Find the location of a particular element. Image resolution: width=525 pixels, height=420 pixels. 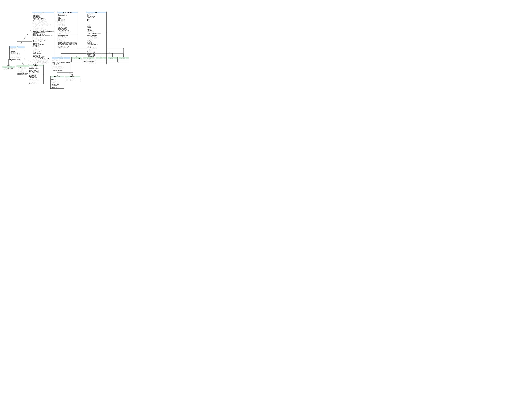

healableunit-header: HealableUnit is located at coordinates (61, 58).